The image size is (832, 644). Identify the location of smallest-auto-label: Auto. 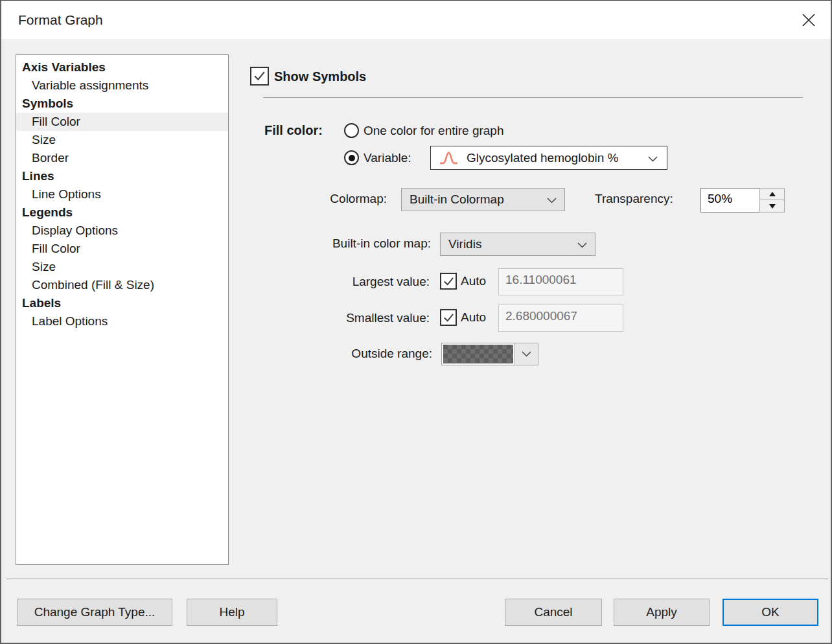
(473, 317).